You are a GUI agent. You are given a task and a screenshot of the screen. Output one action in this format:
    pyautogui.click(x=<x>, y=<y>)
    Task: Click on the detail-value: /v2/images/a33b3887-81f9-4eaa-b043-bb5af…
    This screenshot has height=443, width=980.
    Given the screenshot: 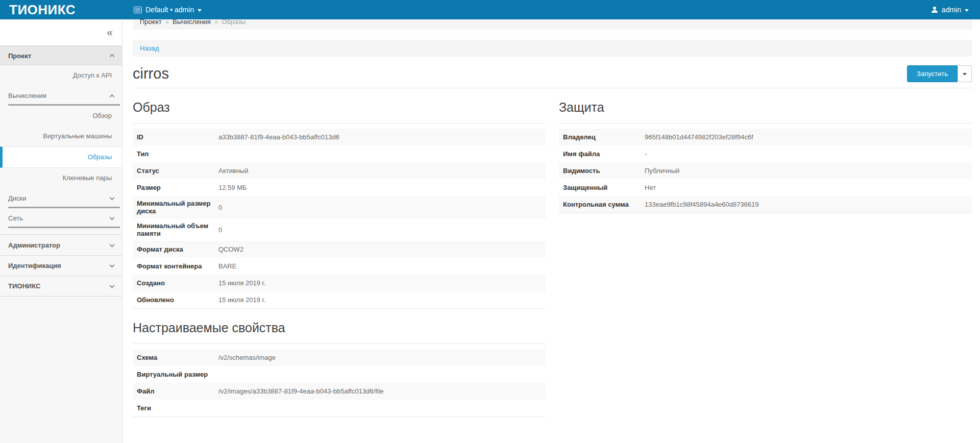 What is the action you would take?
    pyautogui.click(x=301, y=391)
    